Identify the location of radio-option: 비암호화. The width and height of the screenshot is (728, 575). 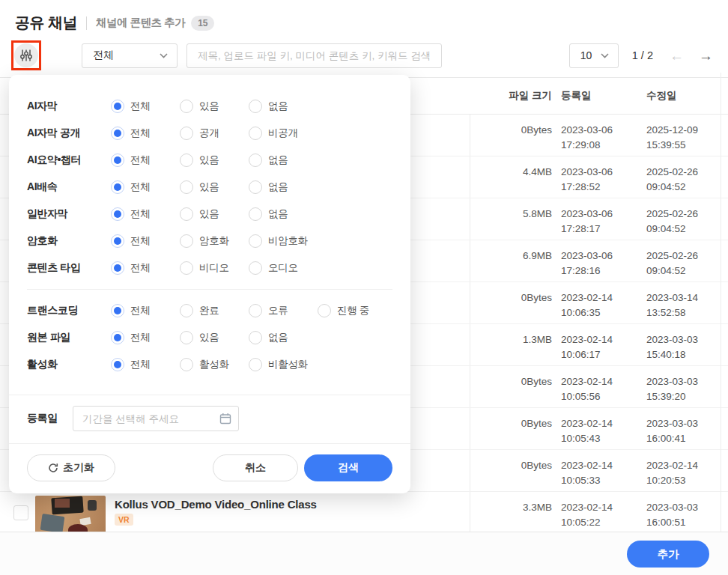
(283, 241).